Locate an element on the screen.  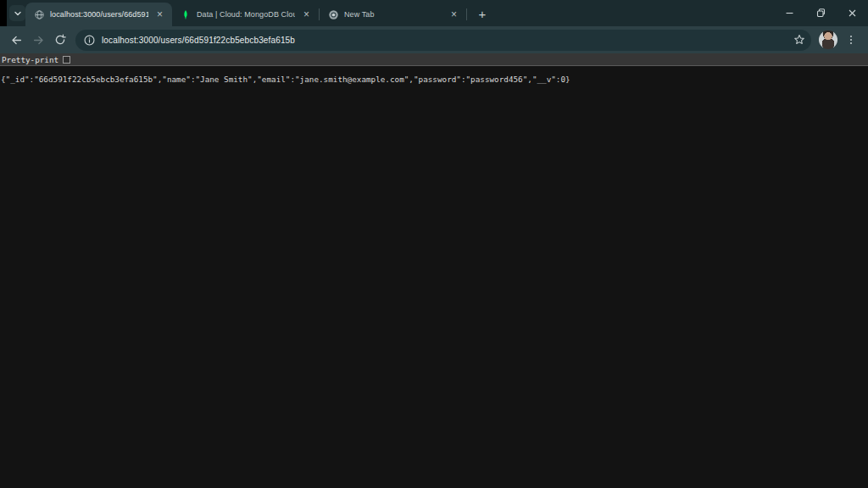
pretty-print-bar: Pretty-print is located at coordinates (434, 59).